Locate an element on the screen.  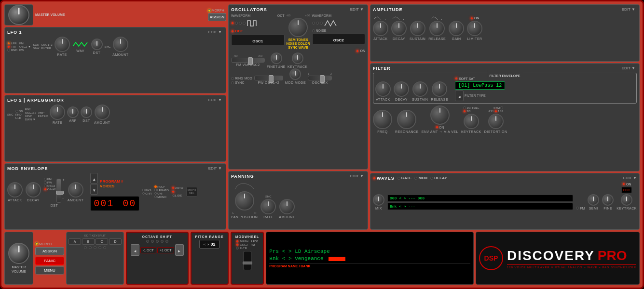
amp-gain-group: GAIN is located at coordinates (456, 31).